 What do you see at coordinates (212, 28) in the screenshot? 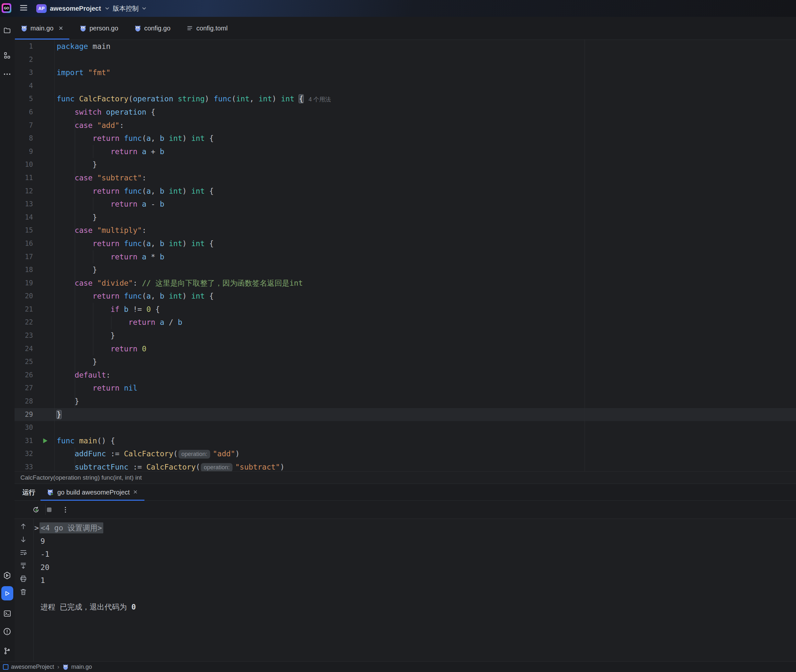
I see `tab-label: config.toml` at bounding box center [212, 28].